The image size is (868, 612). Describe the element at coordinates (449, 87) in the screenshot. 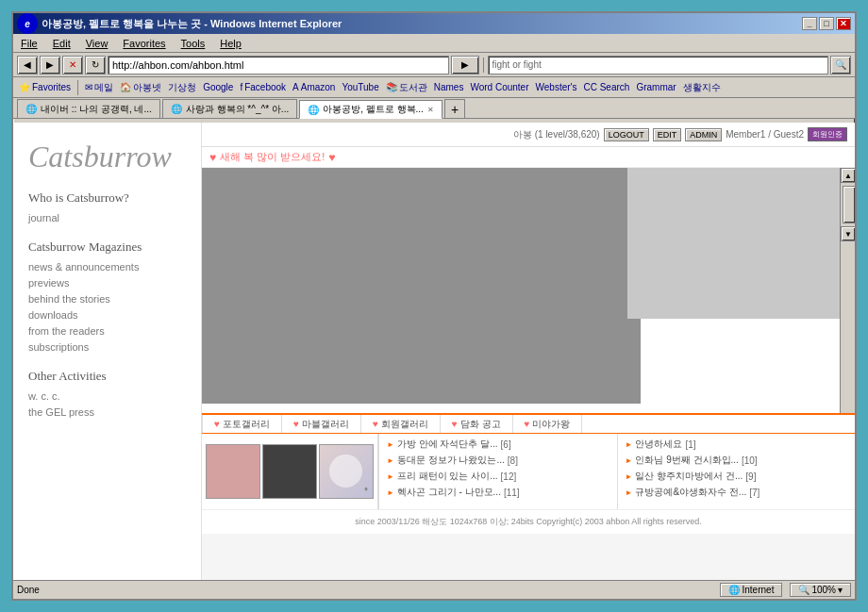

I see `fav-names: Names` at that location.